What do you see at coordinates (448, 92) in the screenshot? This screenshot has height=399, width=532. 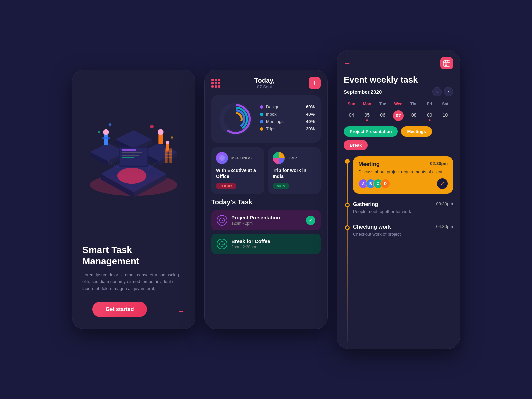 I see `next-month-button: ›` at bounding box center [448, 92].